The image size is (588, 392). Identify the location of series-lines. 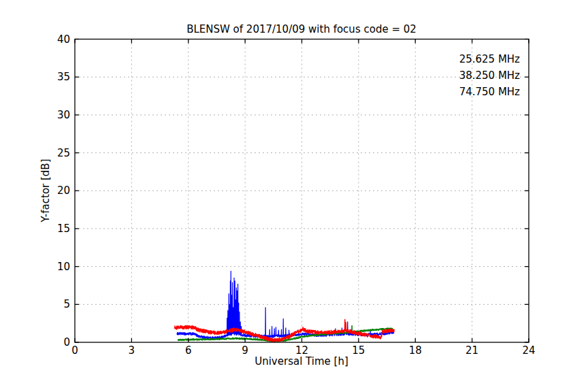
(284, 306).